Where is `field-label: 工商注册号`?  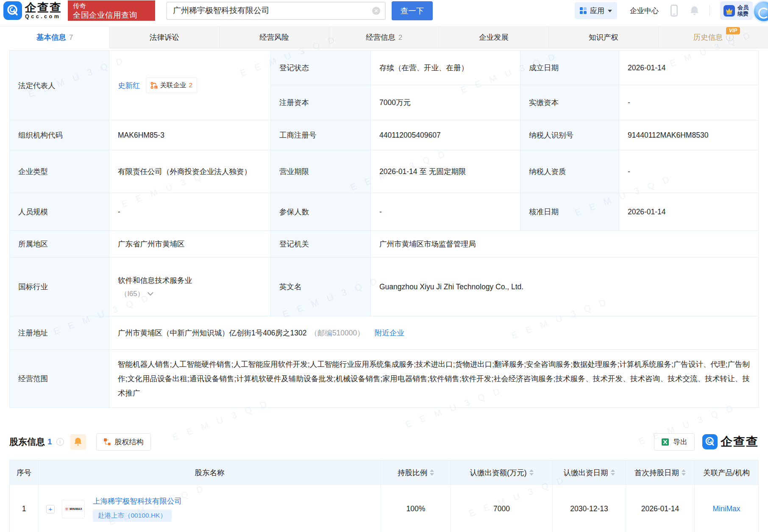 field-label: 工商注册号 is located at coordinates (320, 135).